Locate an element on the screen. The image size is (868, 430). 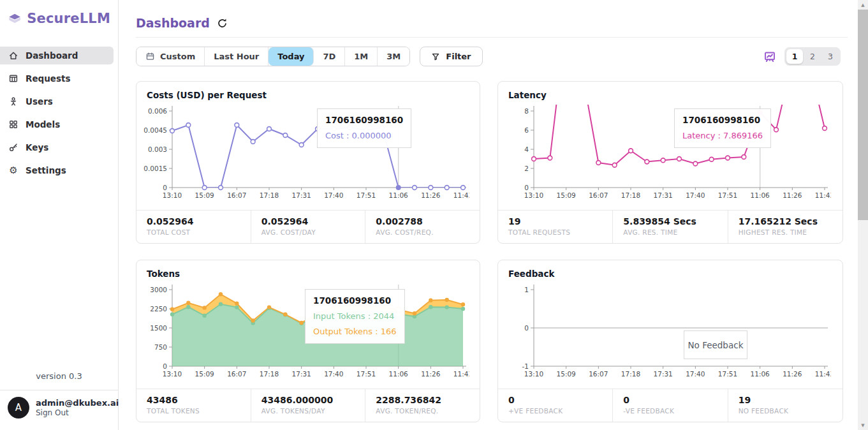
svg-text: 4 is located at coordinates (527, 149).